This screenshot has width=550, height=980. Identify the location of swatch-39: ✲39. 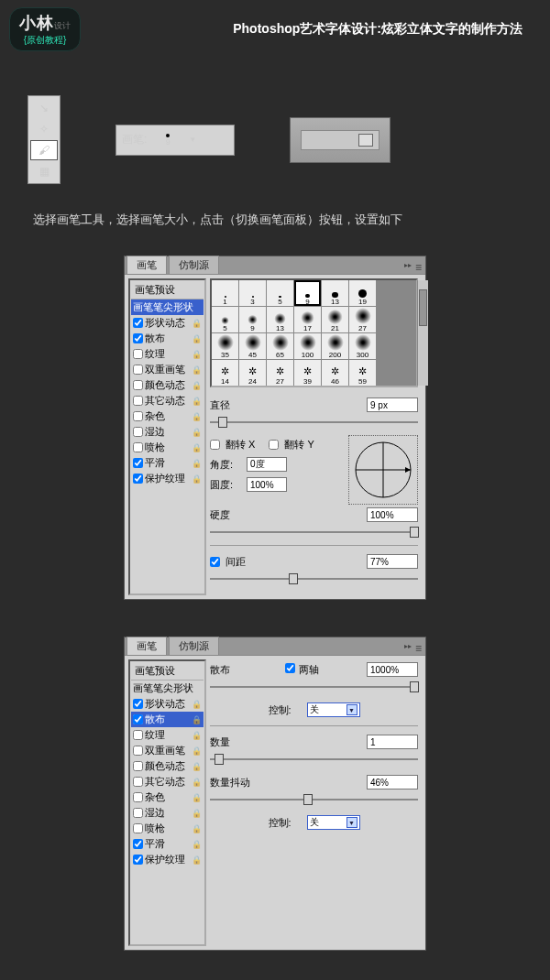
(308, 373).